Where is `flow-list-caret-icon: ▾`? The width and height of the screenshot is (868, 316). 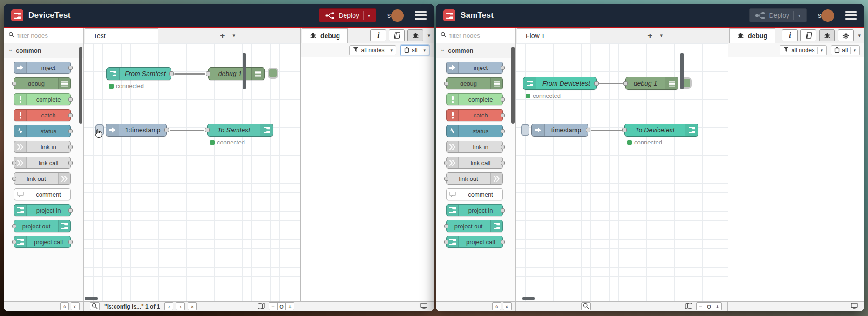 flow-list-caret-icon: ▾ is located at coordinates (661, 35).